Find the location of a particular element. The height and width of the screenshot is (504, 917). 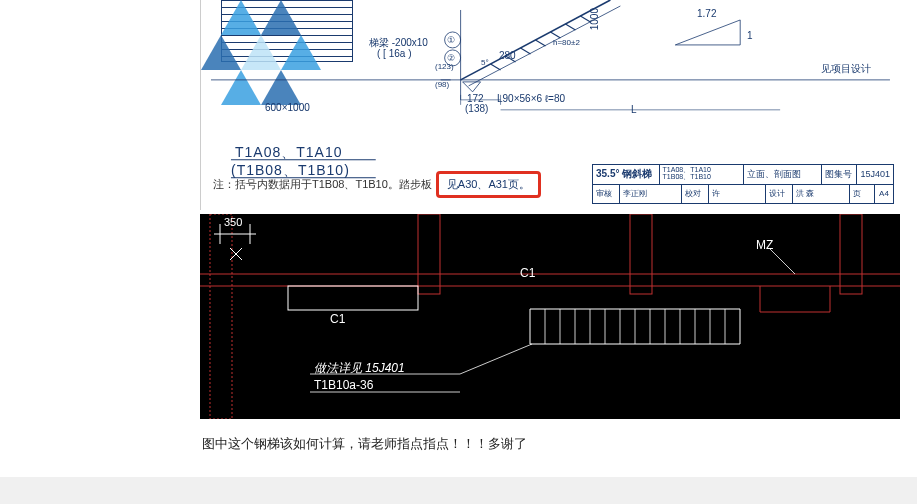

cad-detail-ref: 做法详见 15J401 is located at coordinates (360, 368).